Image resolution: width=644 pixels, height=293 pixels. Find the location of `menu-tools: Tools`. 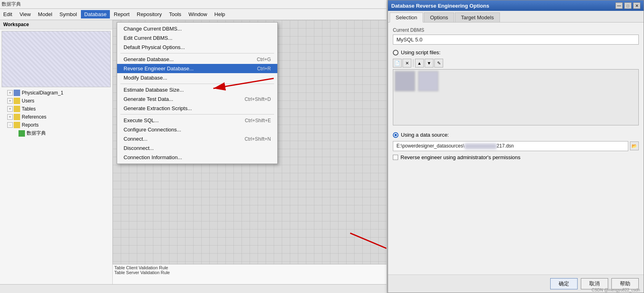

menu-tools: Tools is located at coordinates (175, 14).